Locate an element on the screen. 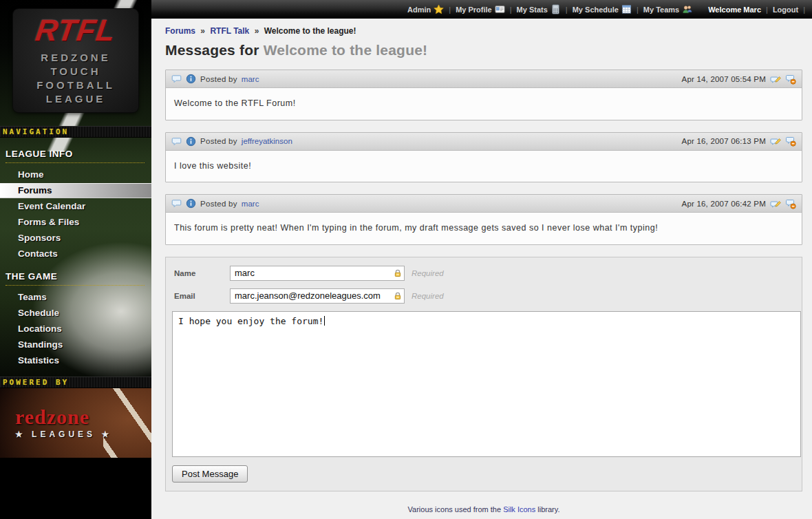 The image size is (812, 519). logout-link: Logout is located at coordinates (786, 10).